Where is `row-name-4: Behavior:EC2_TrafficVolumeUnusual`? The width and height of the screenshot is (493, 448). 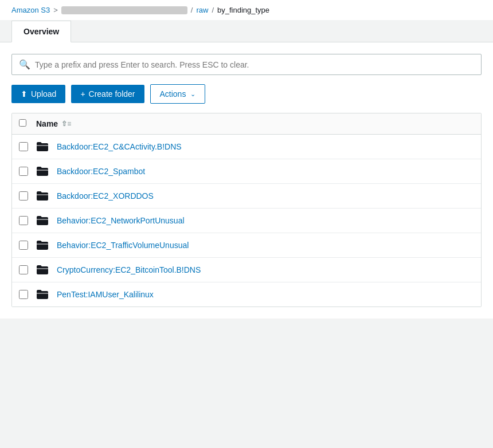
row-name-4: Behavior:EC2_TrafficVolumeUnusual is located at coordinates (123, 245).